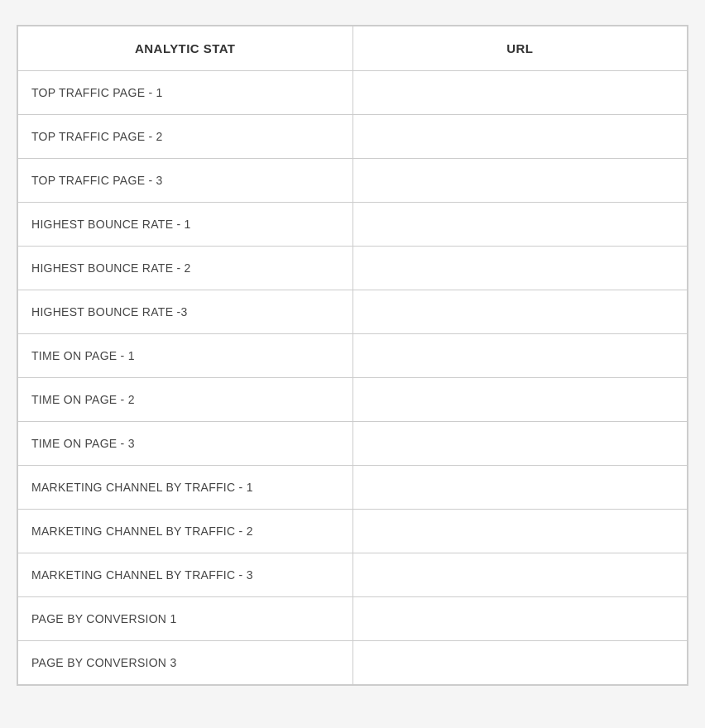 This screenshot has width=705, height=728. I want to click on table-row: MARKETING CHANNEL BY TRAFFIC - 2, so click(352, 531).